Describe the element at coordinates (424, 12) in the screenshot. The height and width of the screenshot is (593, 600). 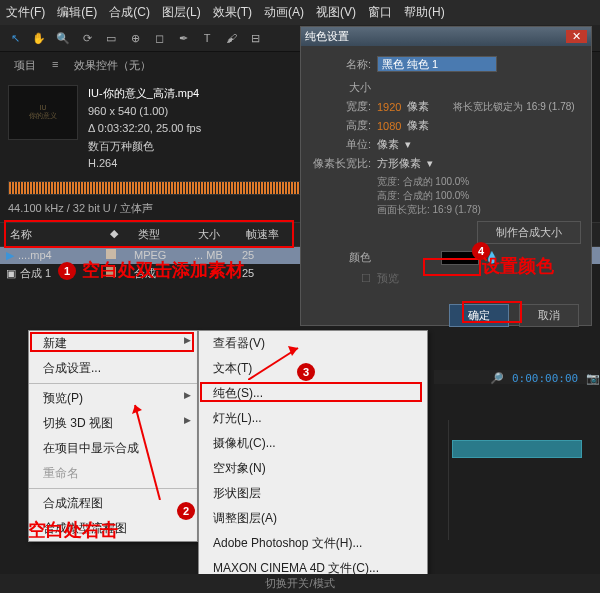
I see `menu-item: 帮助(H)` at that location.